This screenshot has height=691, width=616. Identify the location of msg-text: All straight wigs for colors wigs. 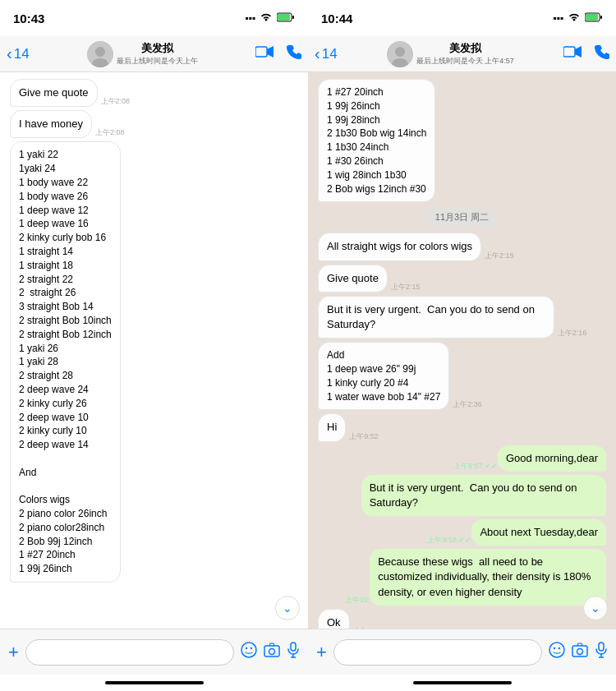
(399, 246).